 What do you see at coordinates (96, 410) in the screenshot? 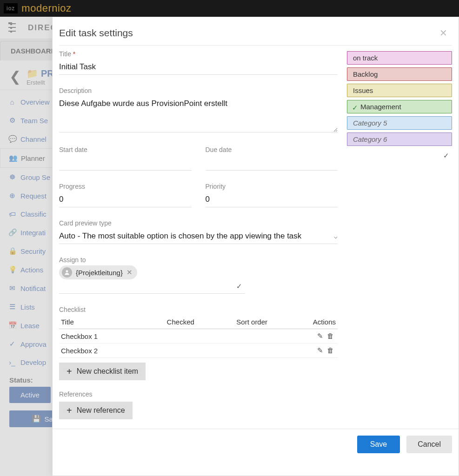
I see `add-reference-button: +New reference` at bounding box center [96, 410].